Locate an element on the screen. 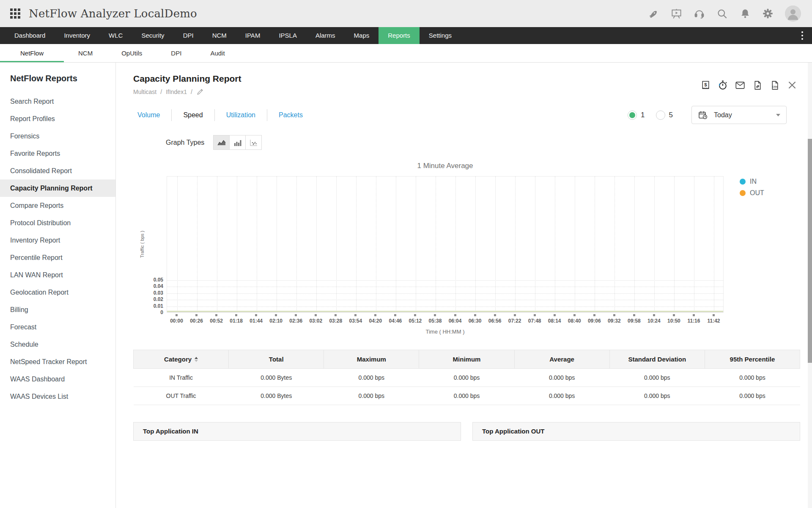  tab-volume: Volume is located at coordinates (152, 115).